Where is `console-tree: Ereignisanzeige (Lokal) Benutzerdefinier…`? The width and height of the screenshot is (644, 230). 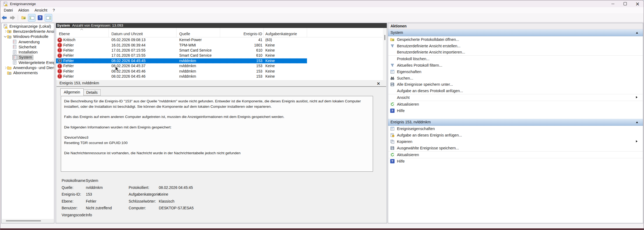 console-tree: Ereignisanzeige (Lokal) Benutzerdefinier… is located at coordinates (28, 123).